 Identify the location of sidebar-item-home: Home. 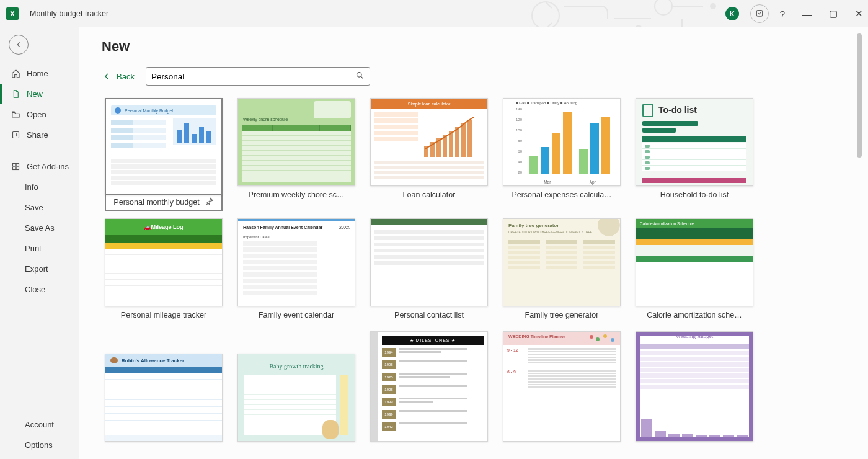
(40, 73).